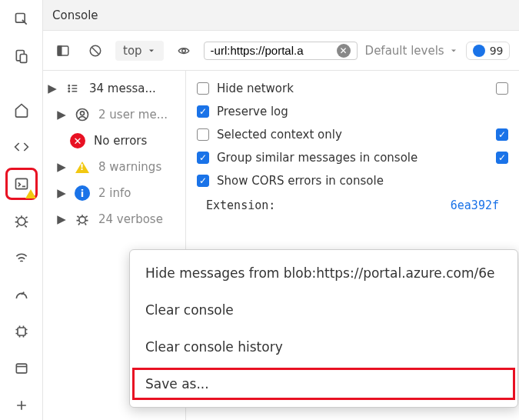  Describe the element at coordinates (324, 384) in the screenshot. I see `context-menu-save-as: Save as...` at that location.